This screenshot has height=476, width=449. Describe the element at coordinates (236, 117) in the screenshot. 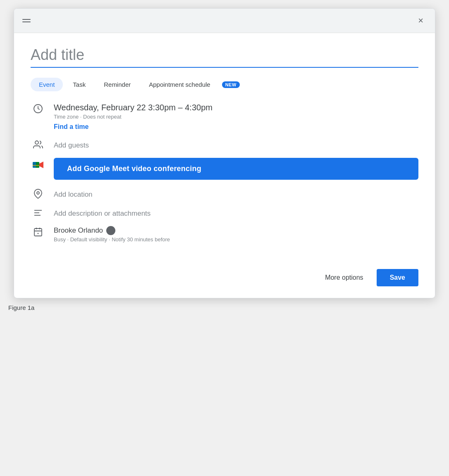

I see `datetime-content: Wednesday, February 22 3:30pm – 4:30pm T…` at that location.